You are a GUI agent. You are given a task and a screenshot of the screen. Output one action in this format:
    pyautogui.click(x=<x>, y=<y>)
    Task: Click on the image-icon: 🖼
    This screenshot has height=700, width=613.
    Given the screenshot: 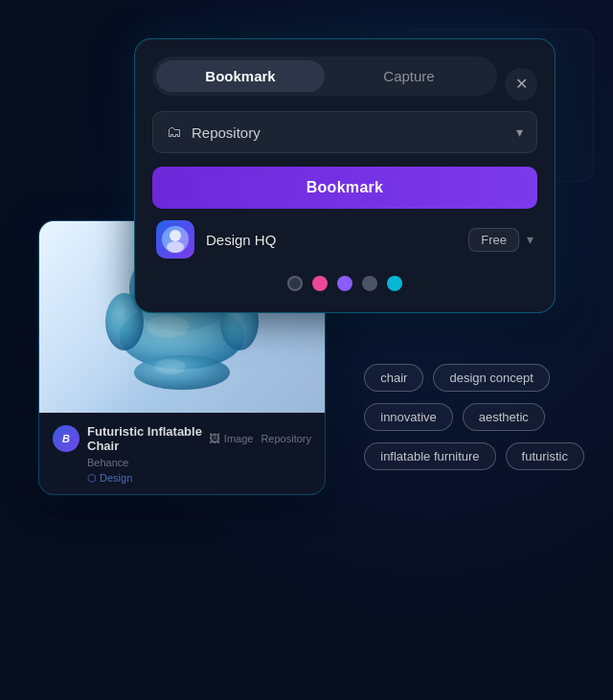 What is the action you would take?
    pyautogui.click(x=215, y=439)
    